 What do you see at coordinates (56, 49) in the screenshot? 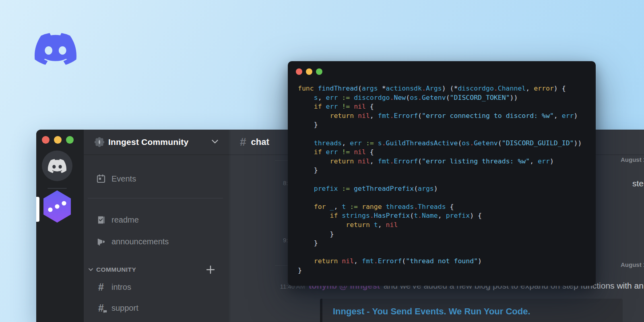
I see `discord-logo-icon` at bounding box center [56, 49].